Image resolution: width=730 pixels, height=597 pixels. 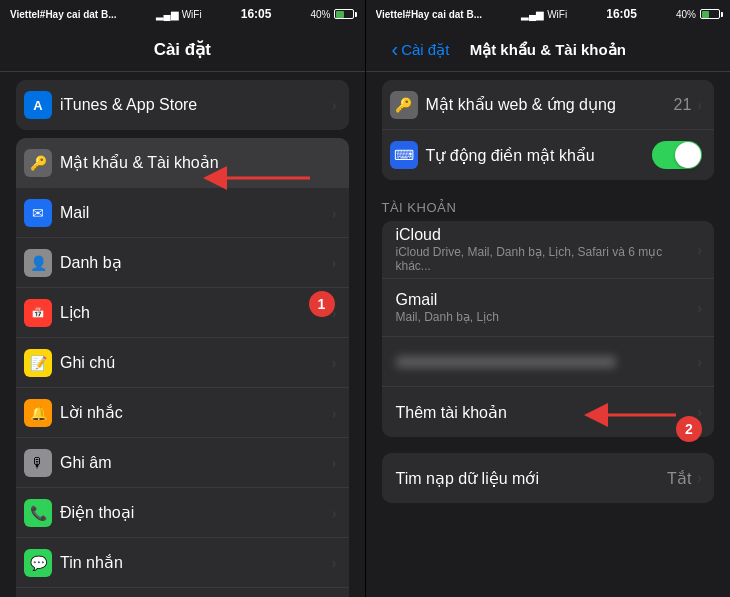 What do you see at coordinates (196, 363) in the screenshot?
I see `ghichu-label: Ghi chú` at bounding box center [196, 363].